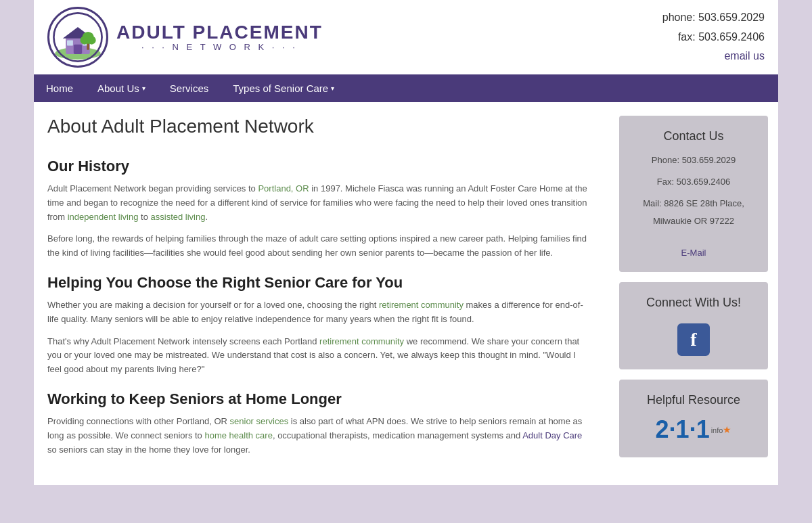 This screenshot has height=523, width=812. I want to click on resource-title: Helpful Resource, so click(694, 401).